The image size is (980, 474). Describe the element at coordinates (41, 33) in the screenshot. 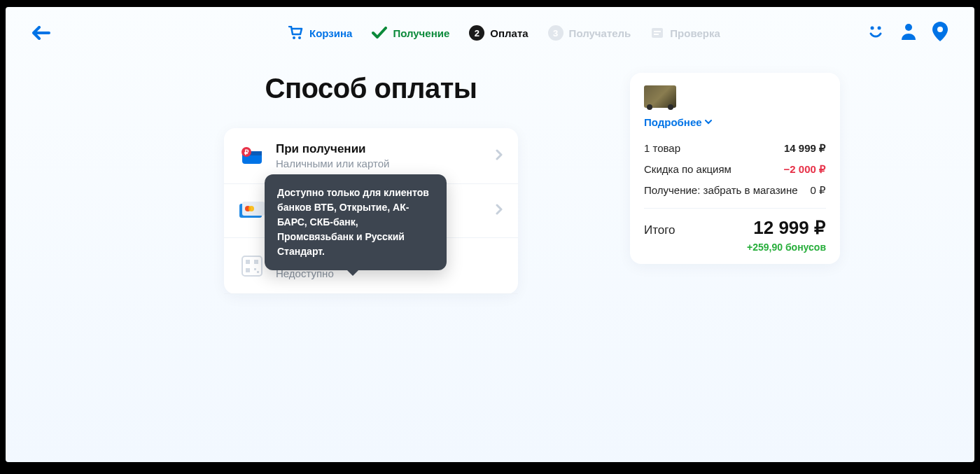

I see `arrow-left-icon` at that location.